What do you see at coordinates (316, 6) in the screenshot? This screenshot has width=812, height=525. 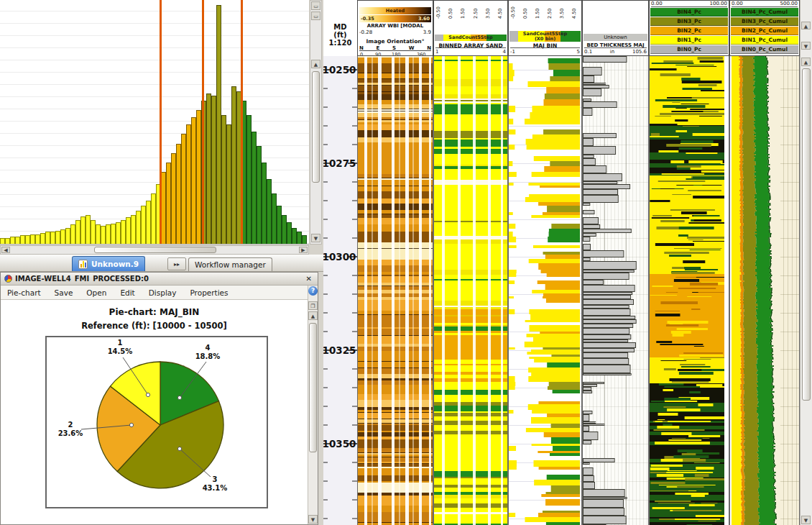 I see `pane-split-button: ▭` at bounding box center [316, 6].